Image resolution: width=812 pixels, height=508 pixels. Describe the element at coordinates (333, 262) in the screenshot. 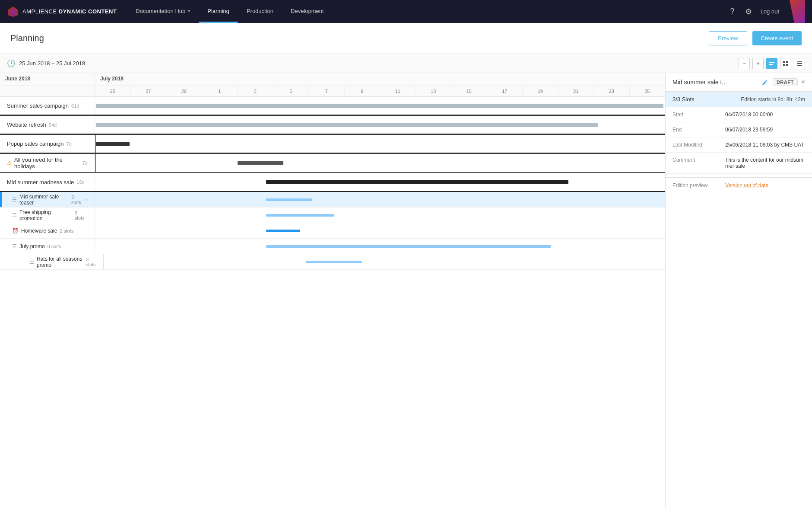

I see `event-row-hats: ☰ Hats for all seasons promo 3 slots` at that location.